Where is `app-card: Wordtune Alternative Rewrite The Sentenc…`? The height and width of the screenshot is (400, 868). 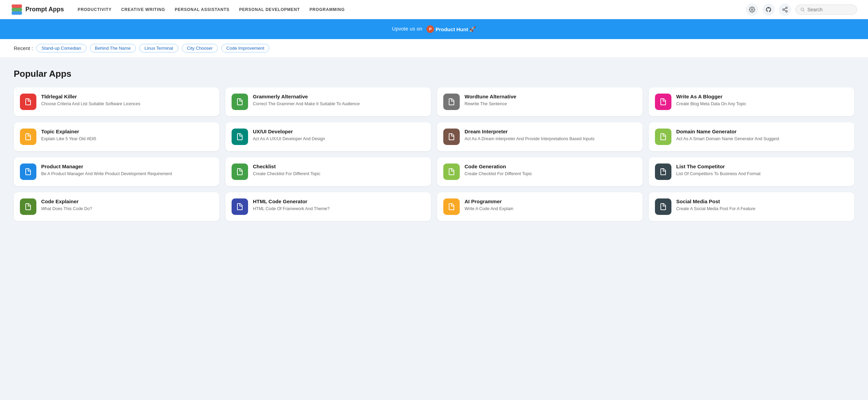
app-card: Wordtune Alternative Rewrite The Sentenc… is located at coordinates (540, 102).